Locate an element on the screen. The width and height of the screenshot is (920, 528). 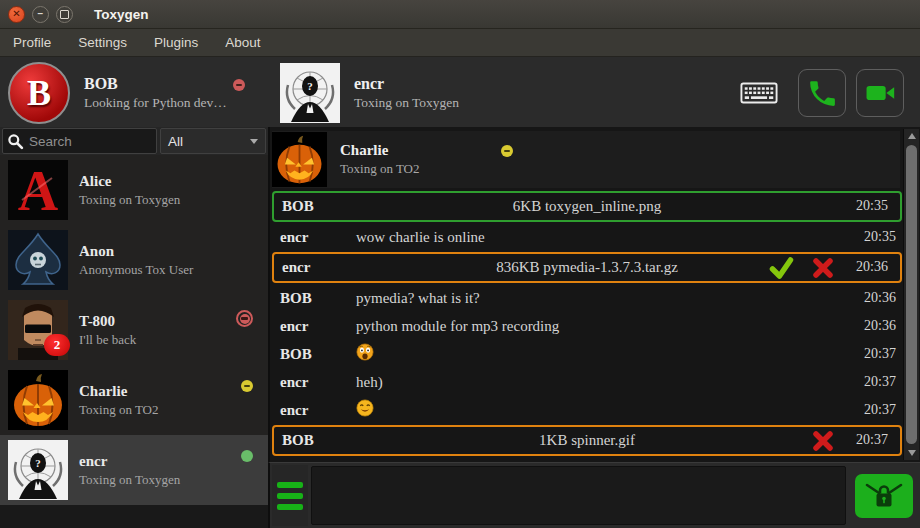
close-icon: ✕ is located at coordinates (16, 14).